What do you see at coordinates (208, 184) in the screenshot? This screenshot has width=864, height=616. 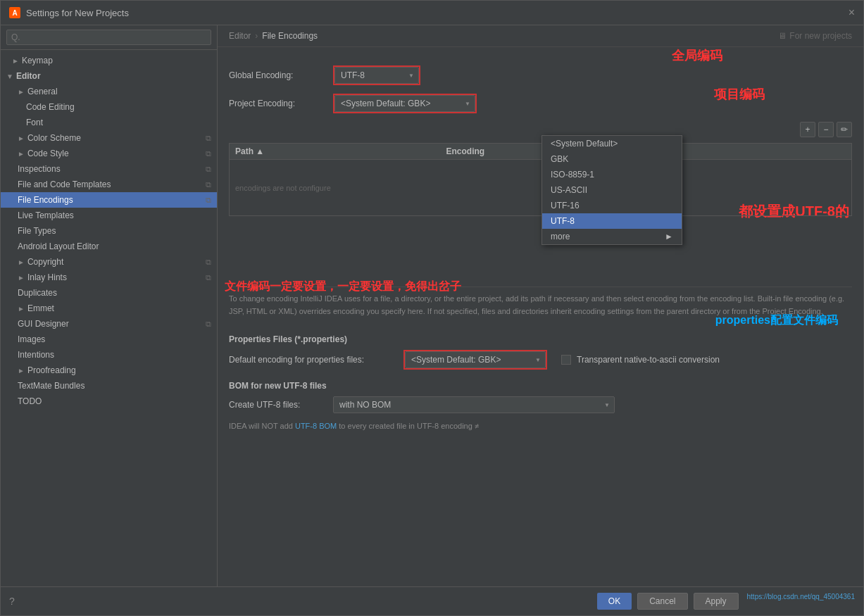 I see `file-code-templates-copy-icon: ⧉` at bounding box center [208, 184].